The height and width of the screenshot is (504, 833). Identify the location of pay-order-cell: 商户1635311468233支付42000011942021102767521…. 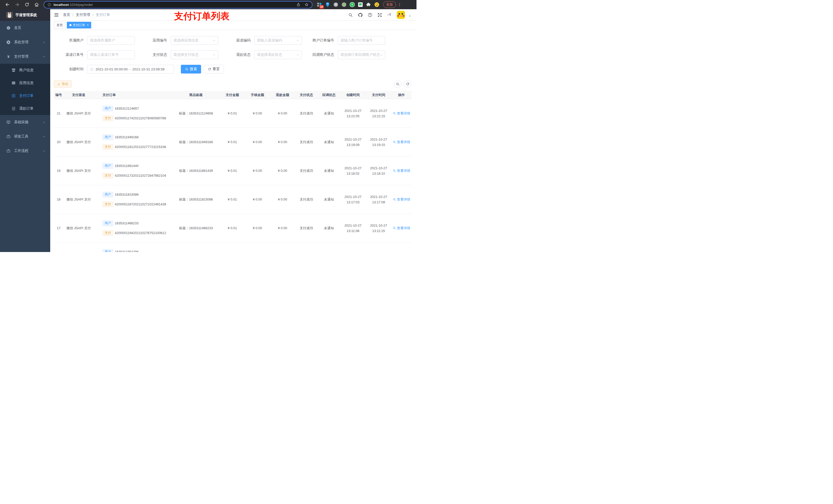
(133, 229).